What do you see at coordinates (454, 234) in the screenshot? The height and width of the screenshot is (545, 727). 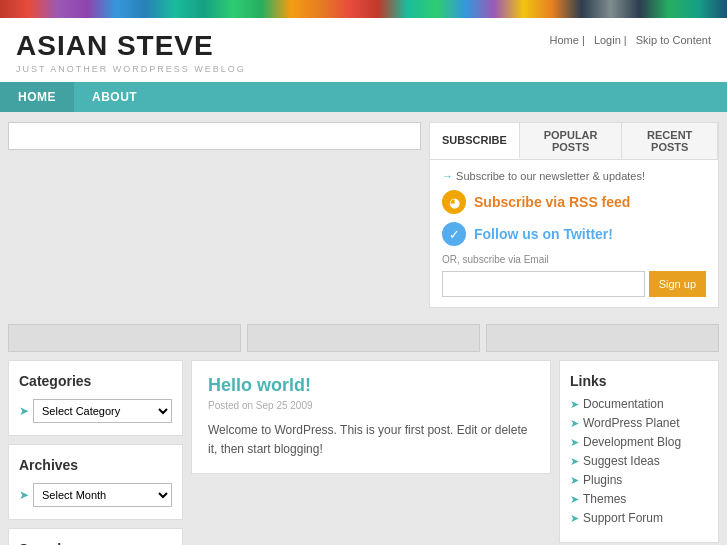 I see `twitter-icon: ✓` at bounding box center [454, 234].